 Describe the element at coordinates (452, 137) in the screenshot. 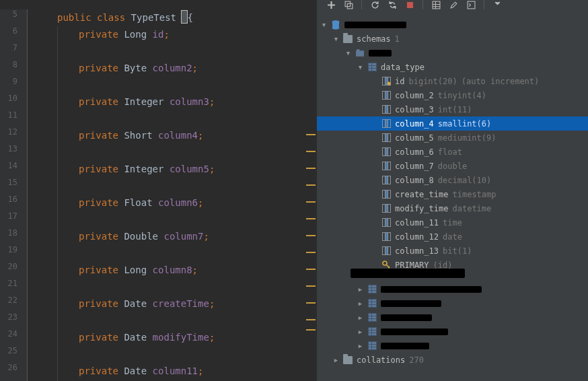

I see `tree-column: column_5 mediumint(9)` at that location.